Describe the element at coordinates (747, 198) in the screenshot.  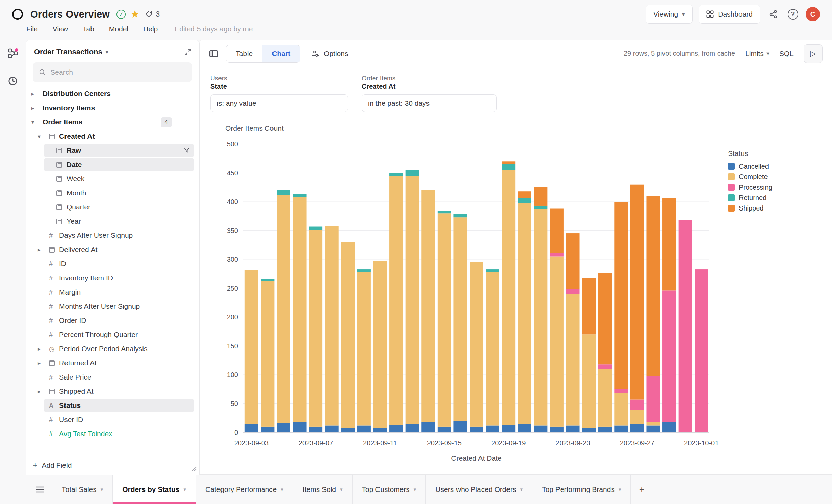
I see `legend-item-returned: Returned` at that location.